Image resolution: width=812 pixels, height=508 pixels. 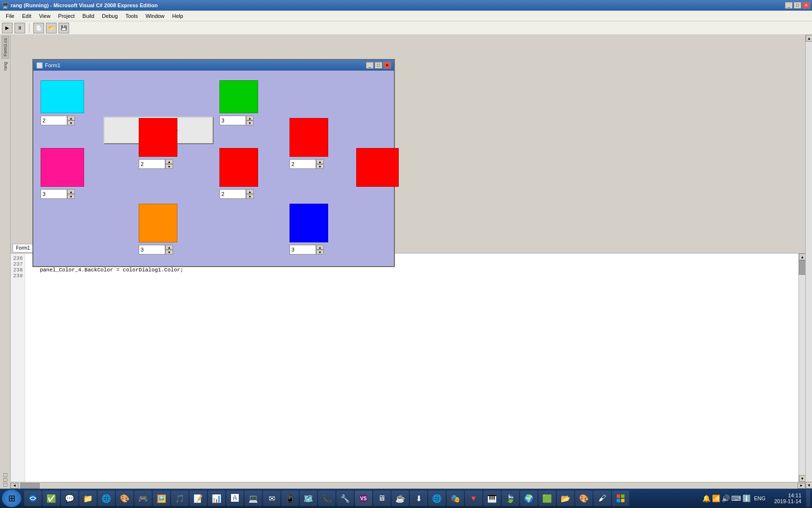 What do you see at coordinates (250, 196) in the screenshot?
I see `spinner-4-down: ▼` at bounding box center [250, 196].